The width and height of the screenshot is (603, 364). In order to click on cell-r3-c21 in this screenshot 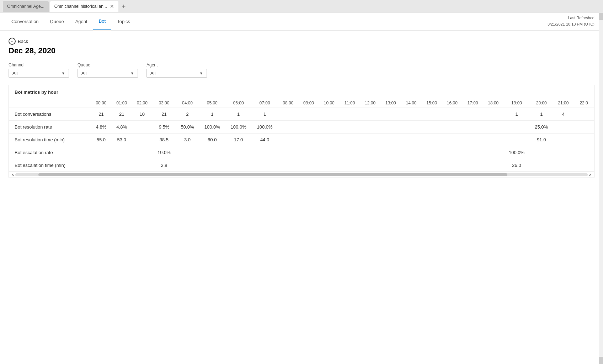, I will do `click(564, 153)`.